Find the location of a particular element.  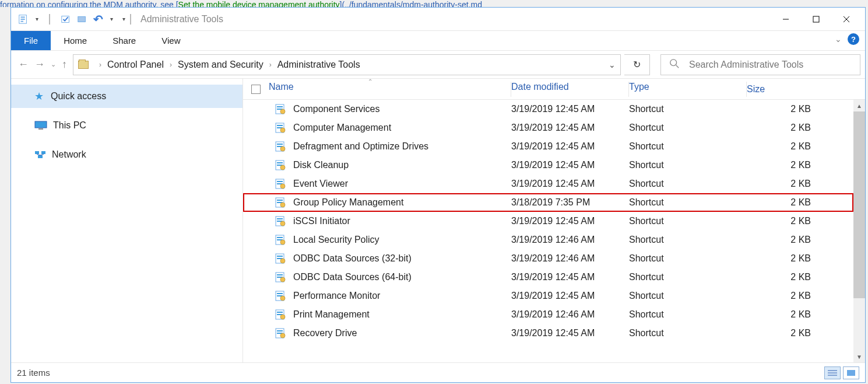

file-name: ODBC Data Sources (64-bit) is located at coordinates (352, 277).